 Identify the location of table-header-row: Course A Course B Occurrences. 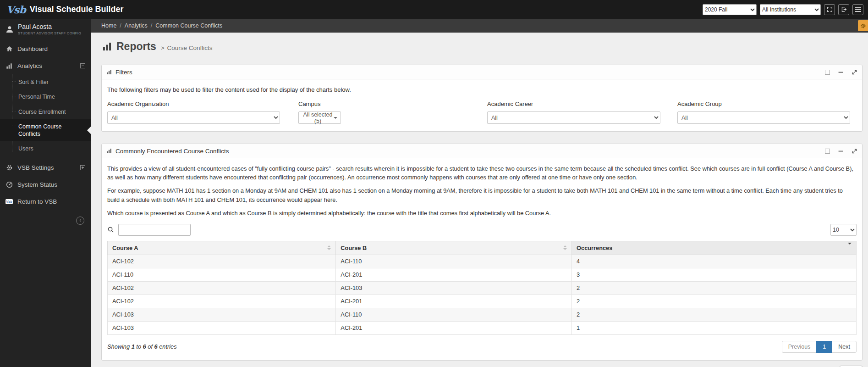
(482, 248).